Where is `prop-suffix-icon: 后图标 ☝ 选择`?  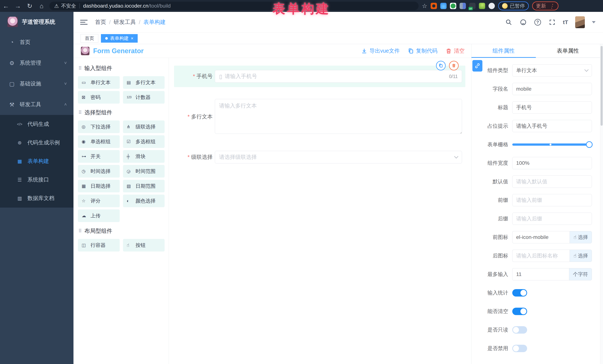 prop-suffix-icon: 后图标 ☝ 选择 is located at coordinates (534, 256).